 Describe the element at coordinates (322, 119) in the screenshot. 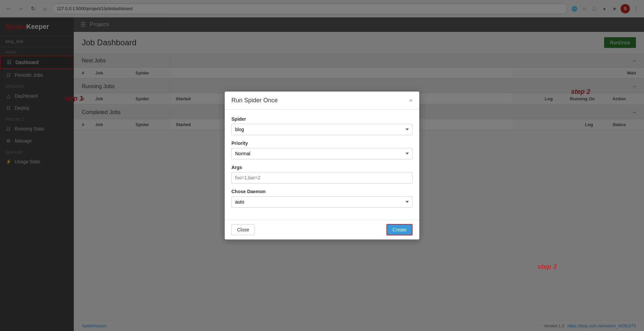

I see `spider-label: Spider` at that location.